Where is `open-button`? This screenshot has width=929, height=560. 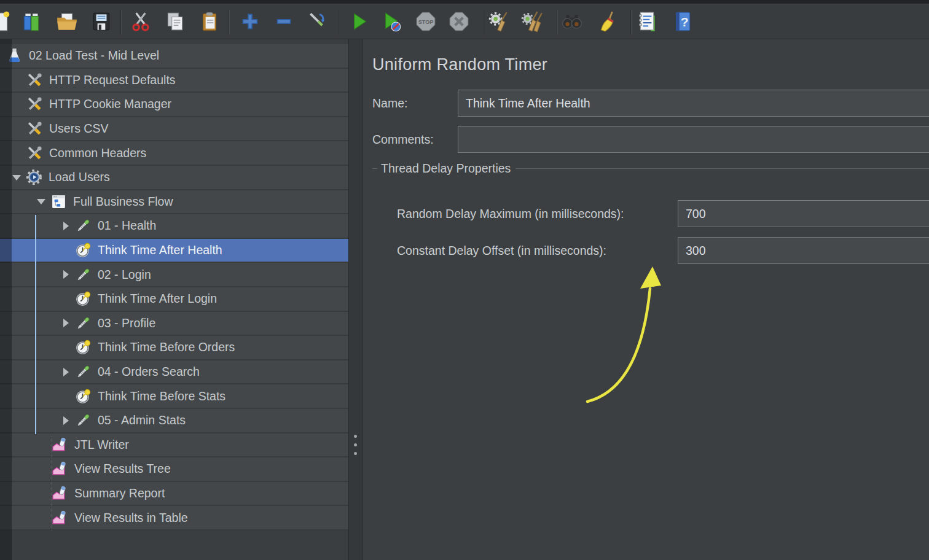
open-button is located at coordinates (67, 21).